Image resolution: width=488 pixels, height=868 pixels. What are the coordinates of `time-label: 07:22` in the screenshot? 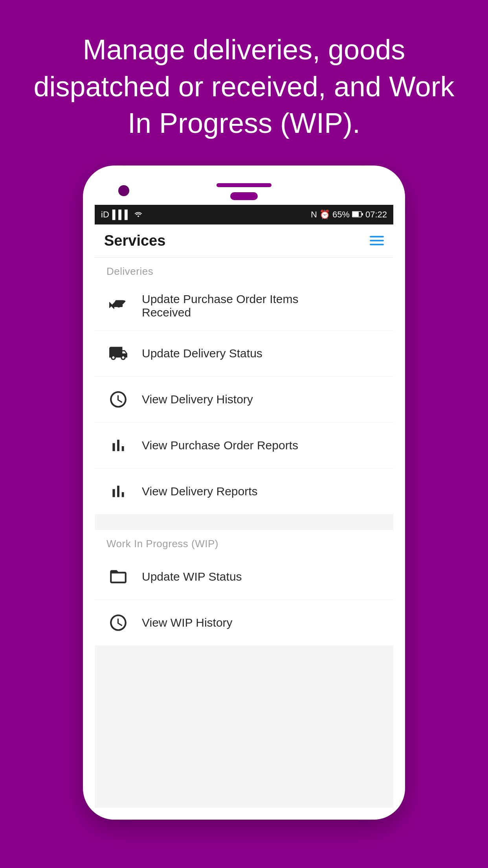 It's located at (376, 215).